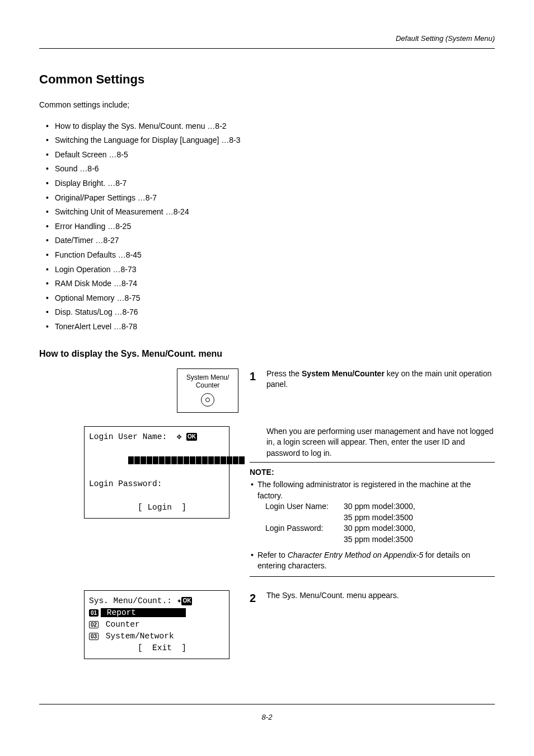  I want to click on nav-diamond-icon: ✦, so click(179, 601).